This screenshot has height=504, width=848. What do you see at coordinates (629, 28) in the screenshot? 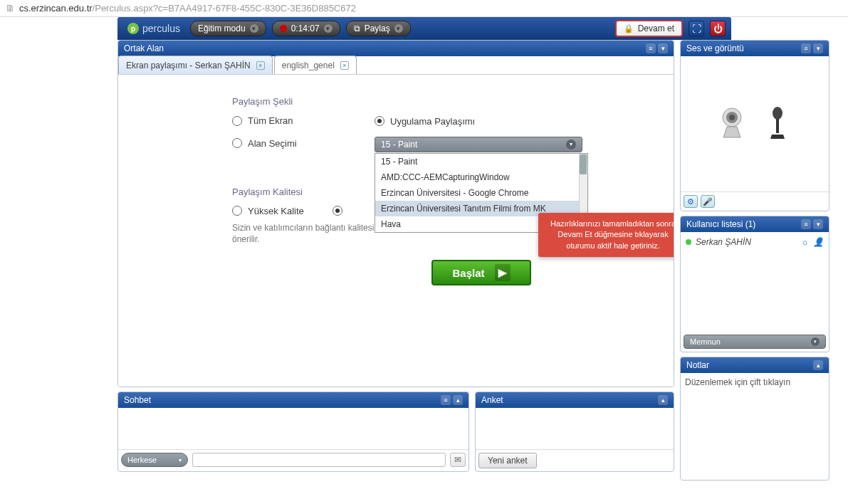
I see `lock-icon: 🔒` at bounding box center [629, 28].